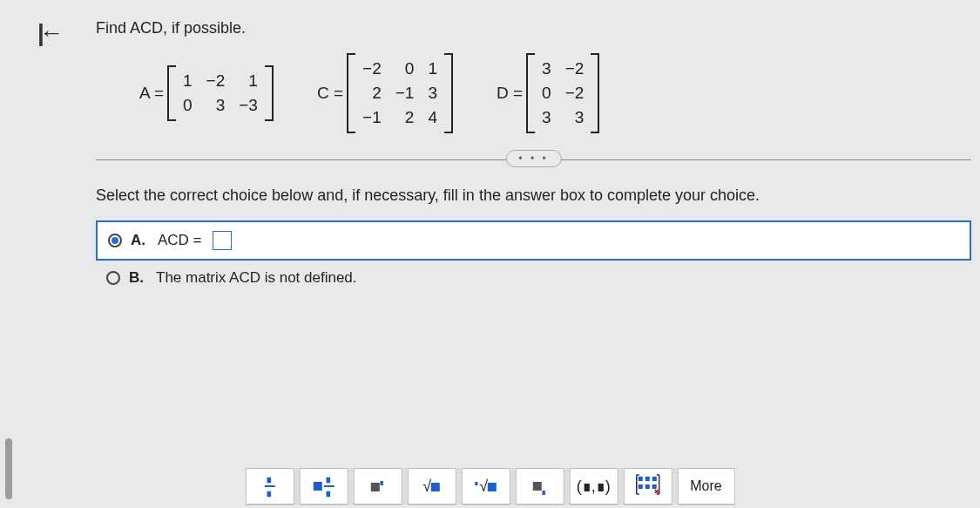 This screenshot has height=508, width=980. I want to click on fraction-icon: ∎∎, so click(269, 486).